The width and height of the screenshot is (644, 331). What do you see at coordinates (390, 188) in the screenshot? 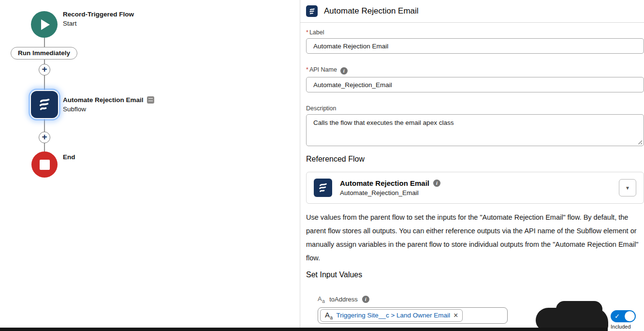
I see `referenced-flow-info: Automate Rejection Email i Automate_Reje…` at bounding box center [390, 188].